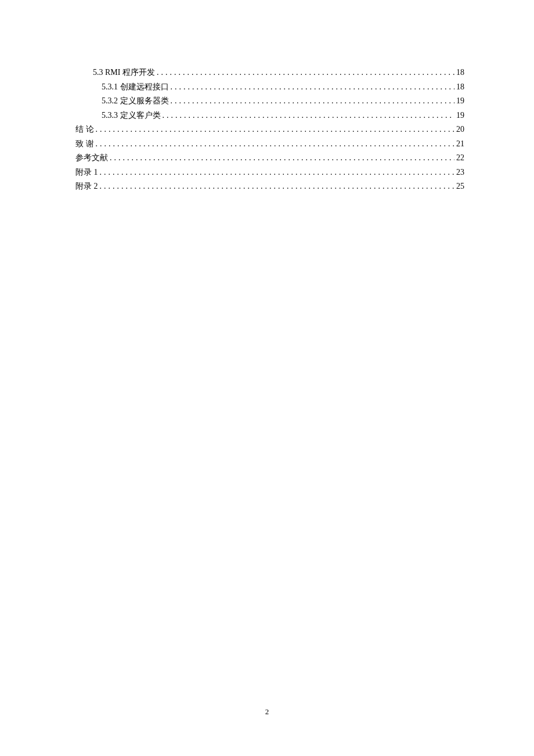  Describe the element at coordinates (270, 187) in the screenshot. I see `toc-entry: 附录 2 25` at that location.